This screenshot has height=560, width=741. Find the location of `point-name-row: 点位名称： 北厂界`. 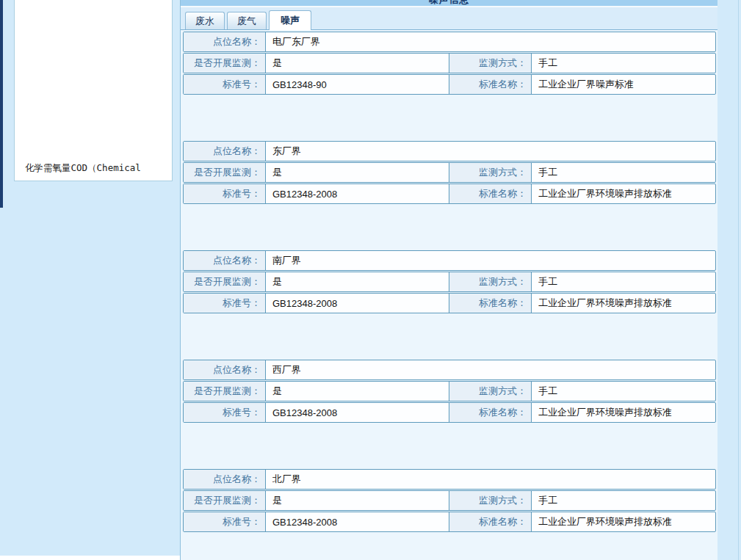

point-name-row: 点位名称： 北厂界 is located at coordinates (449, 479).